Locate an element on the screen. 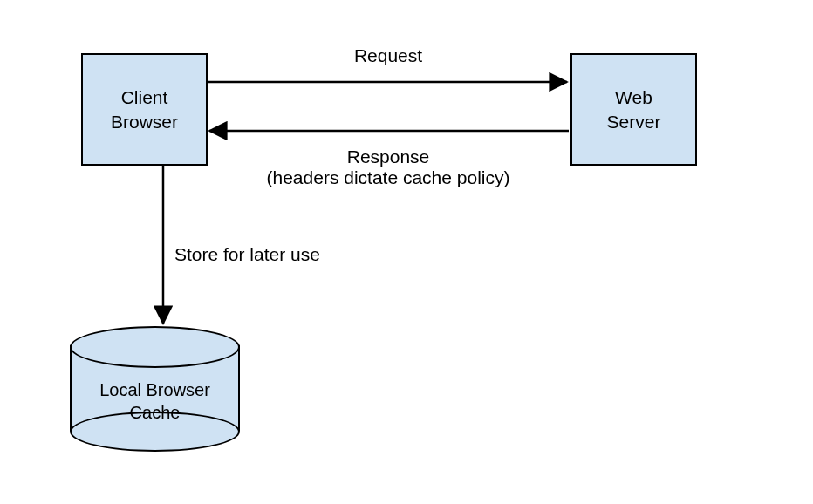 This screenshot has height=504, width=813. response-label-line1: Response is located at coordinates (388, 157).